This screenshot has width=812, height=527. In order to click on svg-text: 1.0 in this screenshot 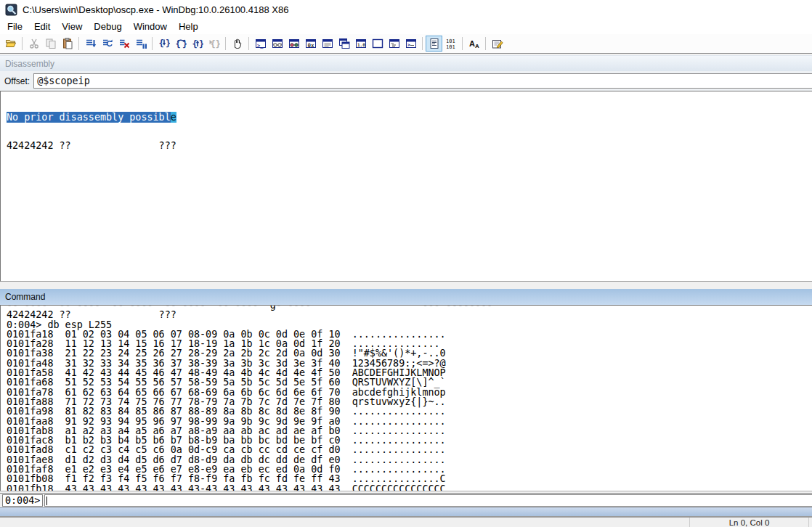, I will do `click(362, 45)`.